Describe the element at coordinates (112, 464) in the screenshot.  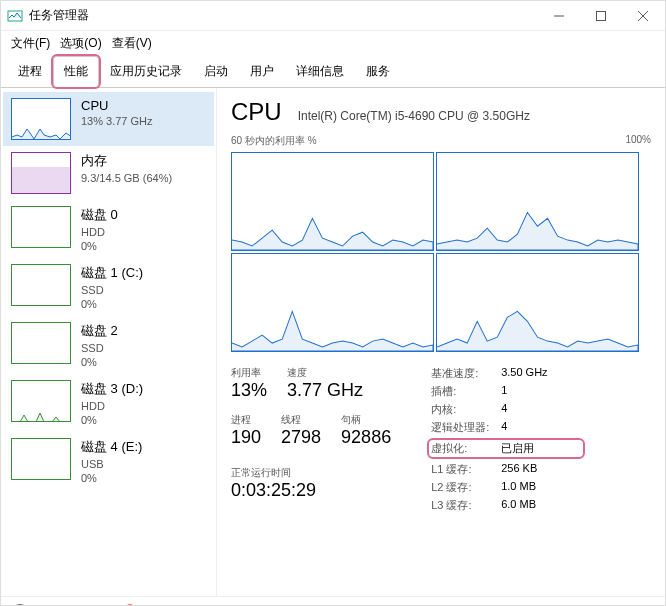
I see `sidebar-item-sub: USB` at that location.